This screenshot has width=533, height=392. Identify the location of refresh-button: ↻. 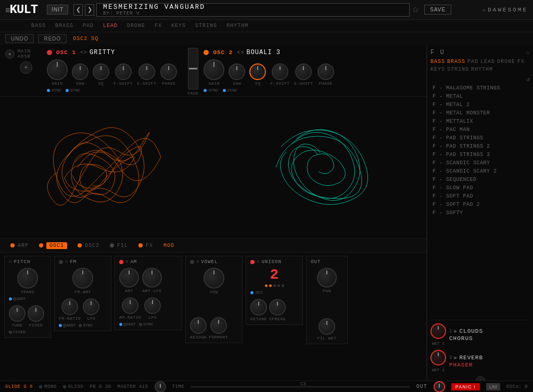
(528, 79).